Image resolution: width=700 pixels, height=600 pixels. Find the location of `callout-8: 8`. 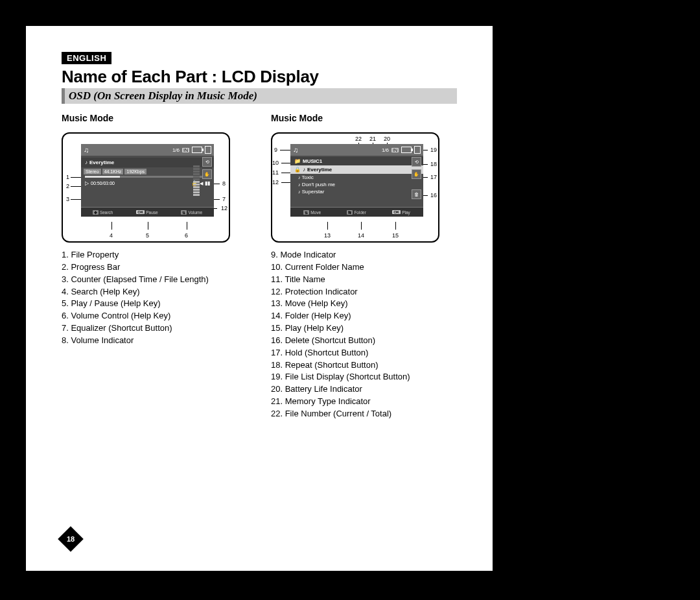

callout-8: 8 is located at coordinates (224, 184).